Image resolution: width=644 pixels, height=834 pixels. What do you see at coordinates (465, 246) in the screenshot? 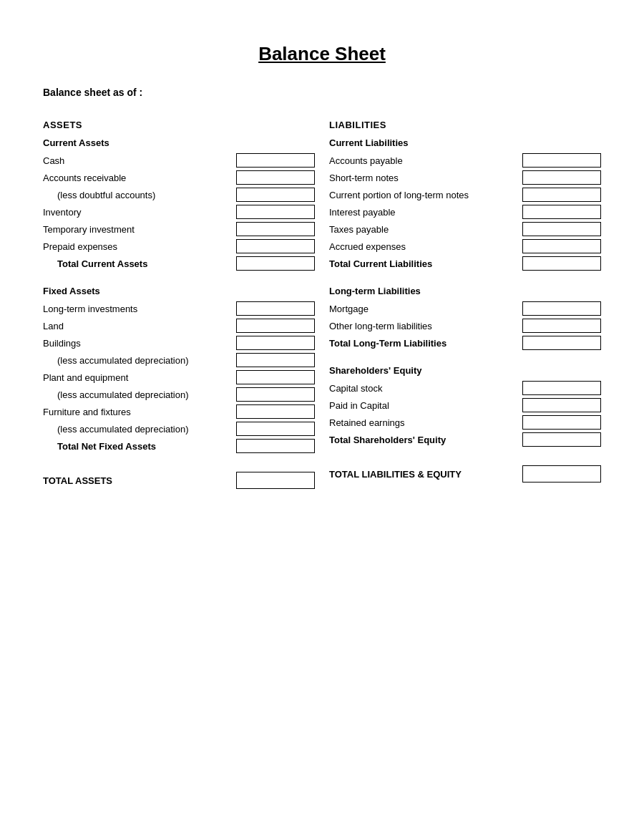
I see `line-accrued-expenses: Accrued expenses` at bounding box center [465, 246].